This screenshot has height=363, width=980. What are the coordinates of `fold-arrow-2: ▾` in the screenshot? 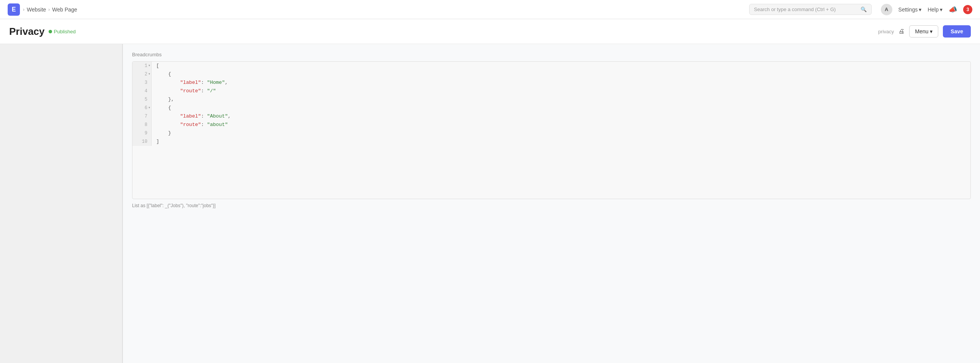 It's located at (149, 74).